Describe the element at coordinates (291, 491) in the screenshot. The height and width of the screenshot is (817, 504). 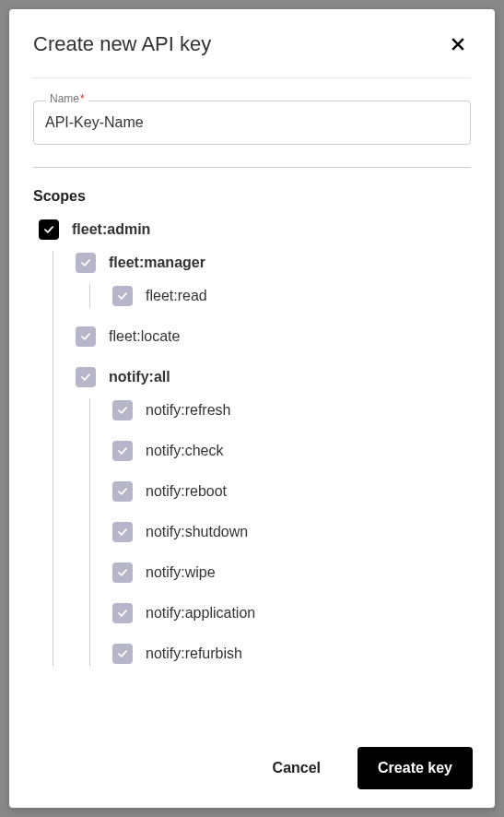
I see `scope-item-notify-reboot: notify:reboot` at that location.